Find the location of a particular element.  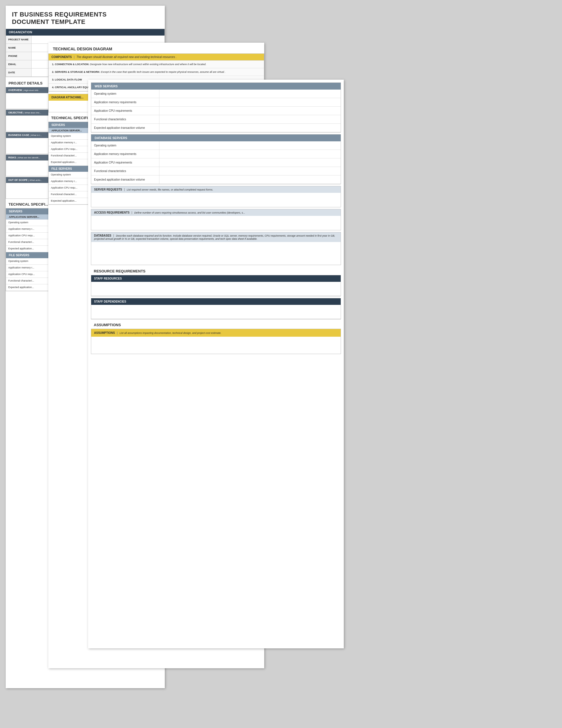

db-func-char-value is located at coordinates (250, 171).